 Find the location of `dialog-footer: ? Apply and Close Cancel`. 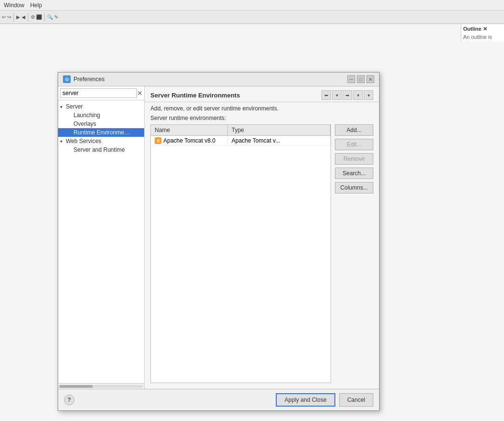

dialog-footer: ? Apply and Close Cancel is located at coordinates (219, 399).